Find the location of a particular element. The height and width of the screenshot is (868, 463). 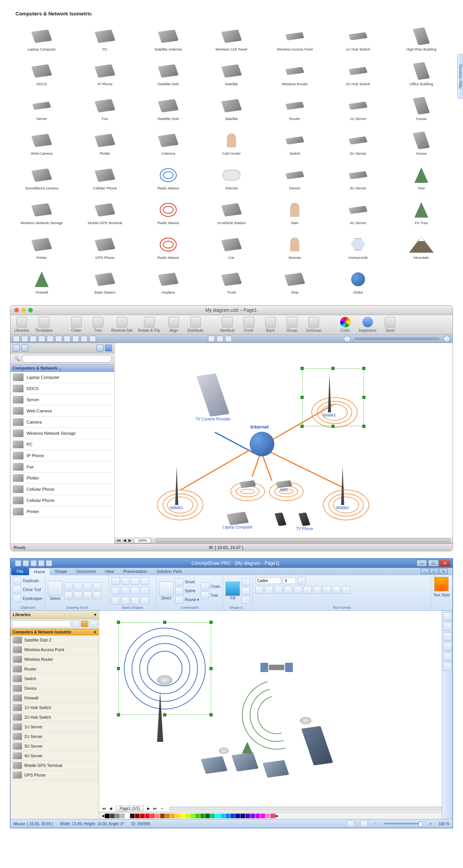

clone-tool-icon is located at coordinates (17, 589).